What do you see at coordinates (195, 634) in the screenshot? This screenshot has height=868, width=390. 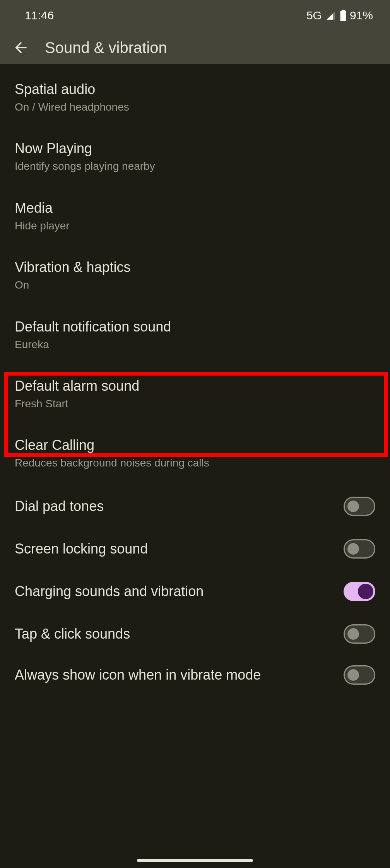 I see `item-tap-click-sounds: Tap & click sounds` at bounding box center [195, 634].